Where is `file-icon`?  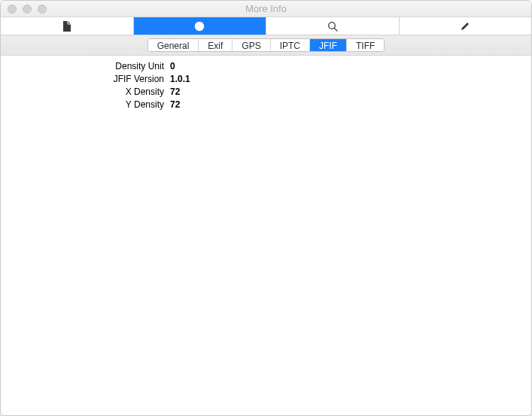 file-icon is located at coordinates (67, 26).